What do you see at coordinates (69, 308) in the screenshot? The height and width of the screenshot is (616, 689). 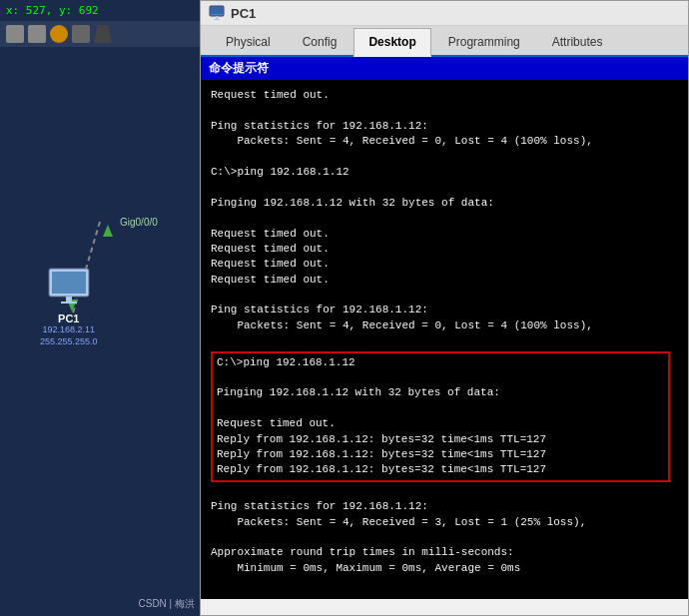 I see `pc1-node: PC1 192.168.2.11 255.255.255.0` at bounding box center [69, 308].